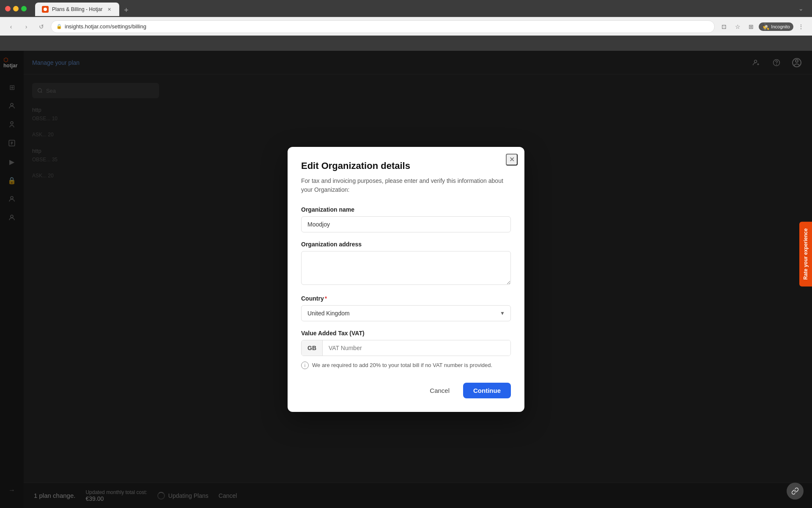  What do you see at coordinates (406, 219) in the screenshot?
I see `org-name-group: Organization name` at bounding box center [406, 219].